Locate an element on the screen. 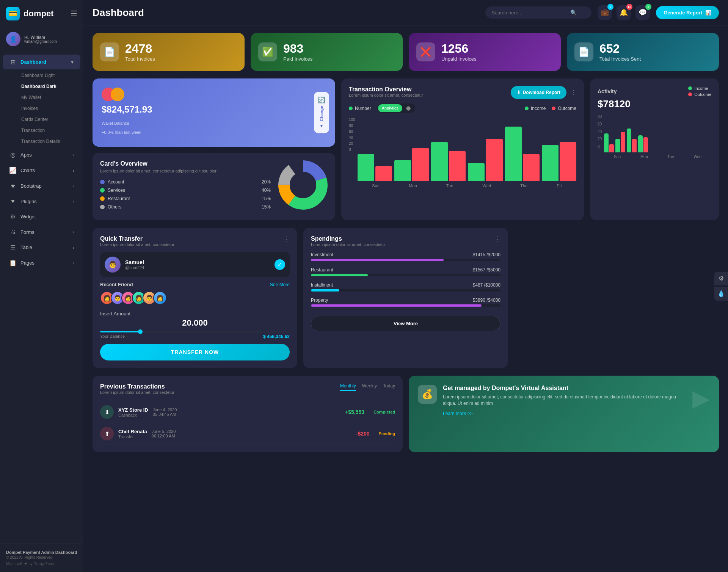 The width and height of the screenshot is (728, 572). recent-friend-label: Recent Friend is located at coordinates (117, 284).